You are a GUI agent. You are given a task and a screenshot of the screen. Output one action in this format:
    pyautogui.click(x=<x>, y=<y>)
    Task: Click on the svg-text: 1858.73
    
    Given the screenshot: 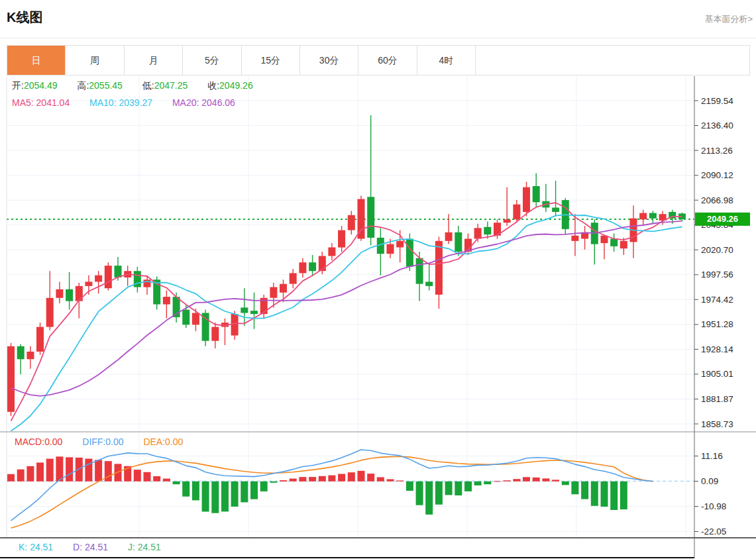 What is the action you would take?
    pyautogui.click(x=717, y=424)
    